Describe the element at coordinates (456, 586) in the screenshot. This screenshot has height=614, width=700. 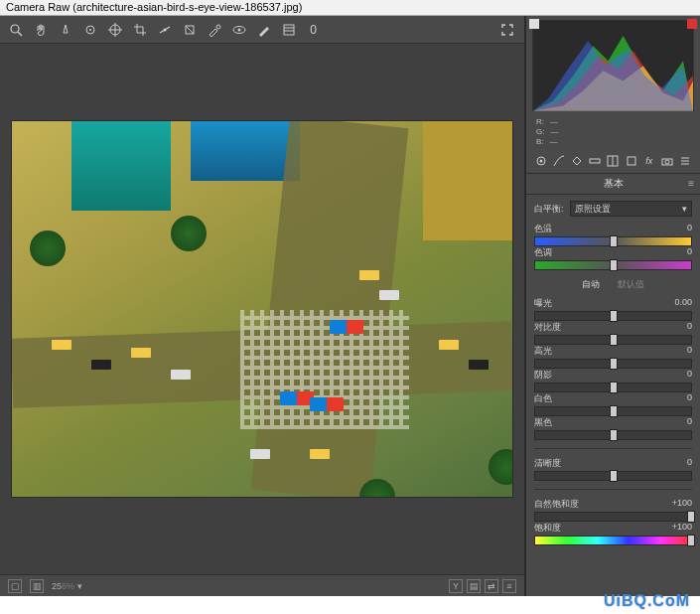
I see `before-after-y-icon: Y` at that location.